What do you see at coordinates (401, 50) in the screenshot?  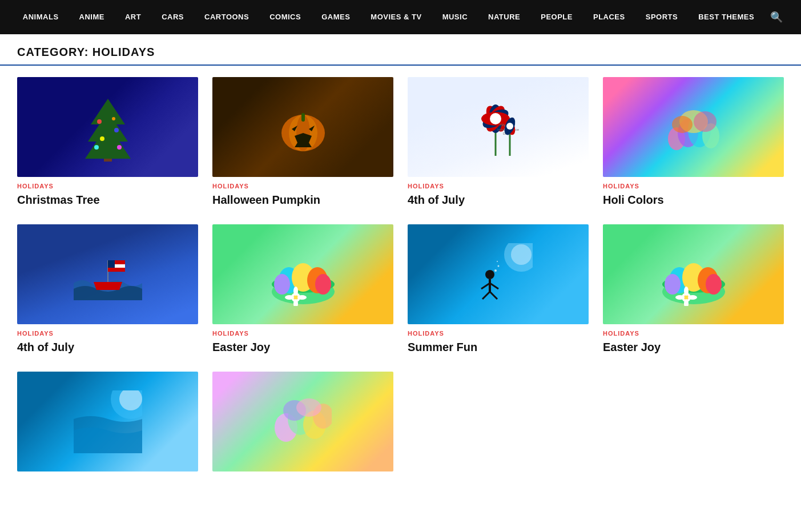 I see `category-header: CATEGORY: HOLIDAYS` at bounding box center [401, 50].